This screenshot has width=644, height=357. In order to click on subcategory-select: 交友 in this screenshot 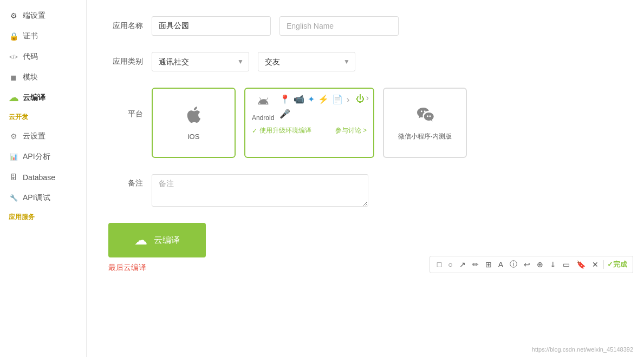, I will do `click(307, 62)`.